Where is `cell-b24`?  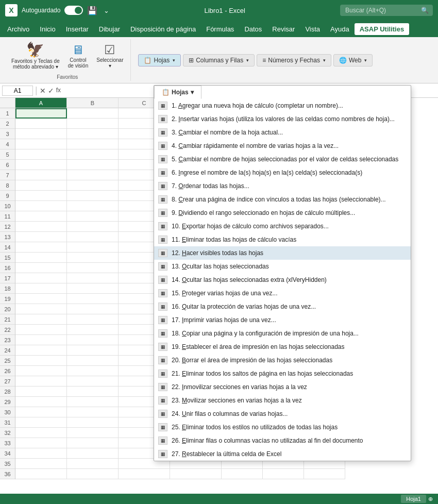
cell-b24 is located at coordinates (93, 350).